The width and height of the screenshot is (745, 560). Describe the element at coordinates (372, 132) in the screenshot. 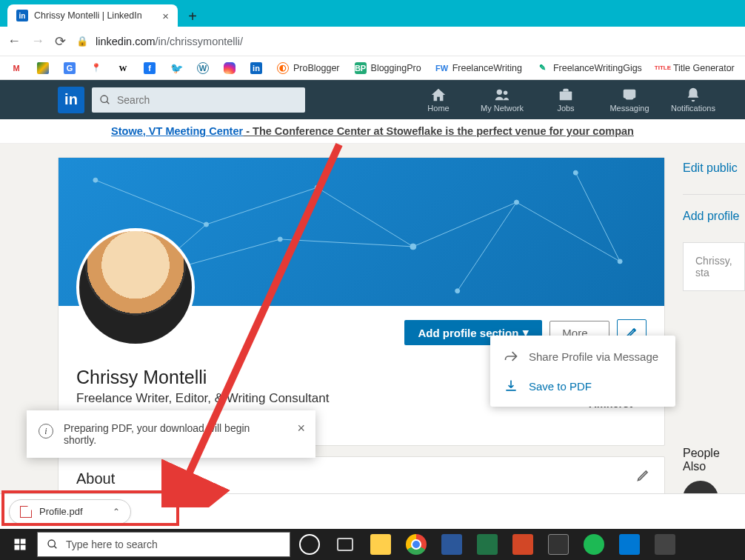

I see `sponsored-banner: Stowe, VT Meeting Center - The Conferenc…` at that location.